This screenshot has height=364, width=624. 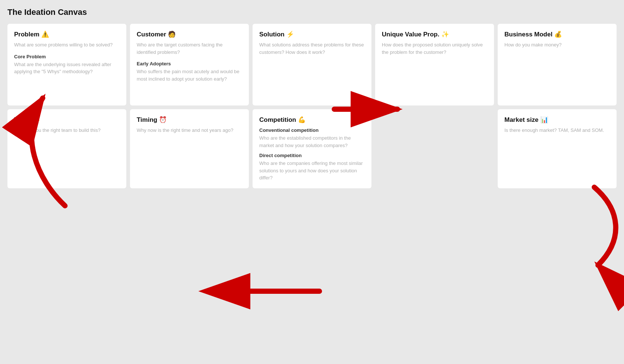 I want to click on bizmodel-title: Business Model 💰, so click(x=557, y=34).